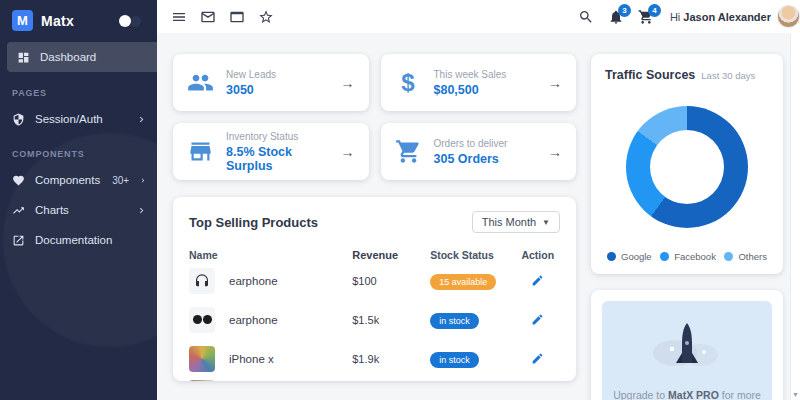 This screenshot has width=800, height=400. What do you see at coordinates (24, 58) in the screenshot?
I see `dashboard-icon` at bounding box center [24, 58].